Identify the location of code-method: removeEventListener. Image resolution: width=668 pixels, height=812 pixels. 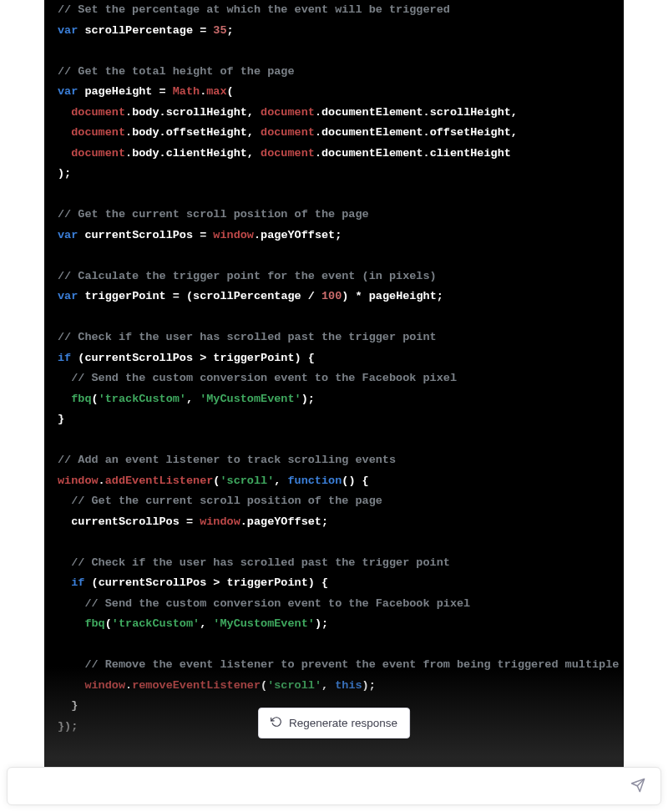
(196, 685).